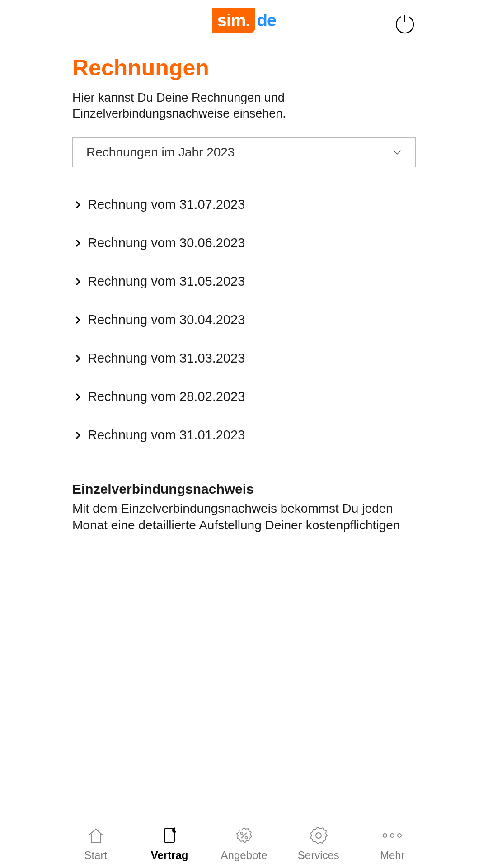 The height and width of the screenshot is (868, 488). What do you see at coordinates (244, 204) in the screenshot?
I see `invoice-item: Rechnung vom 31.07.2023` at bounding box center [244, 204].